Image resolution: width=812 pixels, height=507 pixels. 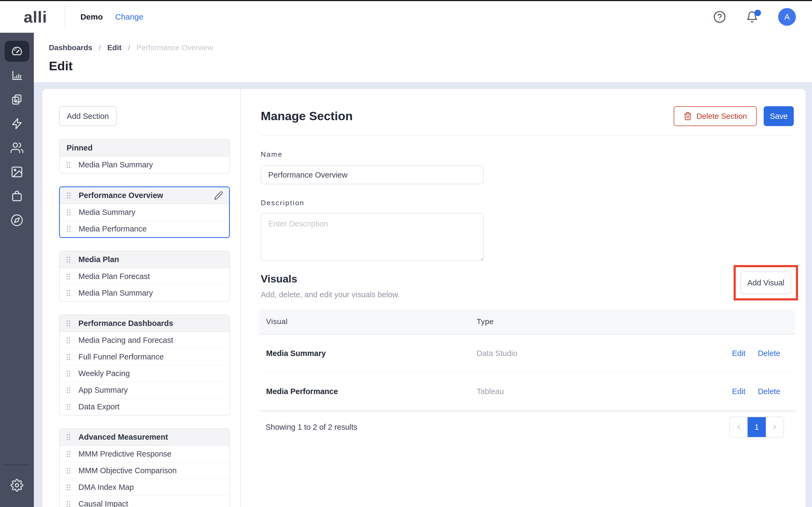 I want to click on clipboard-check-icon, so click(x=17, y=100).